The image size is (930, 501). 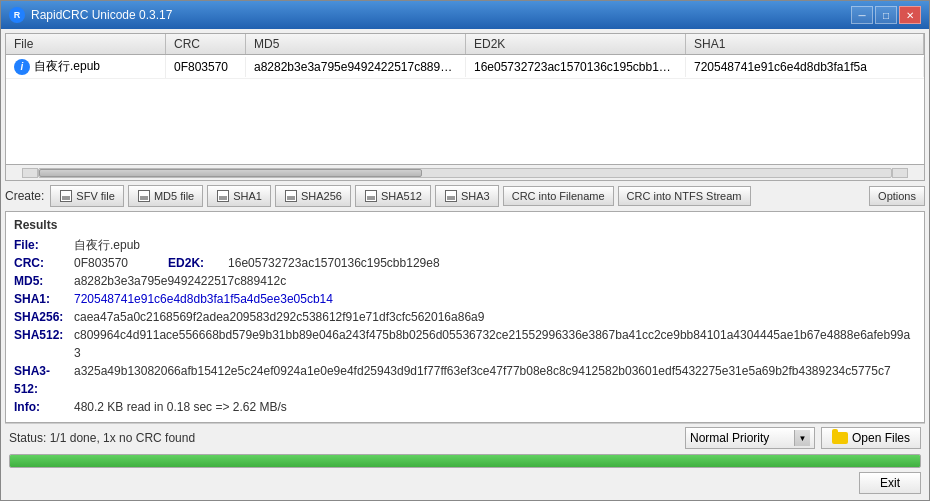 I want to click on sha3-result-value: a325a49b13082066afb15412e5c24ef0924a1e0e…, so click(x=495, y=380).